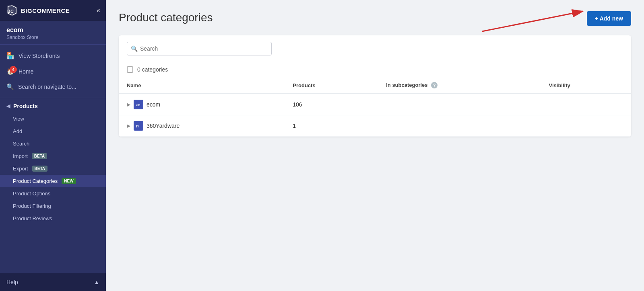 The height and width of the screenshot is (291, 644). Describe the element at coordinates (53, 119) in the screenshot. I see `sidebar-item-view: View` at that location.